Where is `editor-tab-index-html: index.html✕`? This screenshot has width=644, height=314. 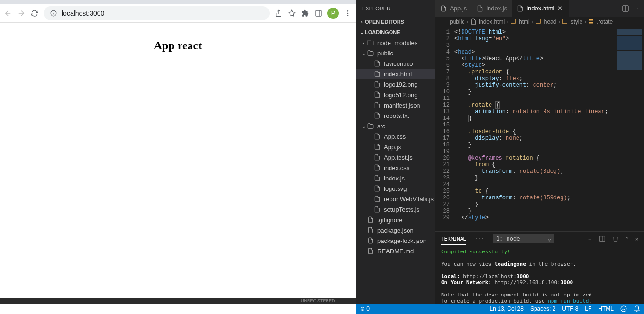 editor-tab-index-html: index.html✕ is located at coordinates (541, 9).